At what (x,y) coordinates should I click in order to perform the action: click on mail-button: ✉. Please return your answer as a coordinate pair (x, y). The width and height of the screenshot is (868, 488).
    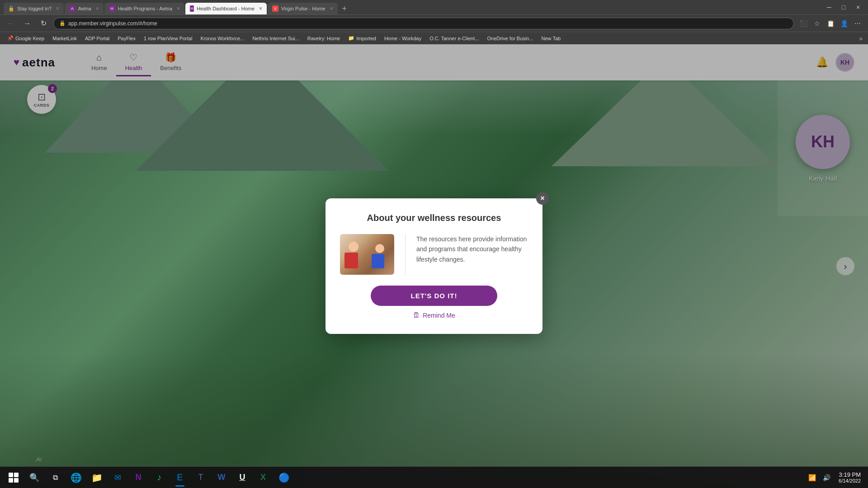
    Looking at the image, I should click on (118, 478).